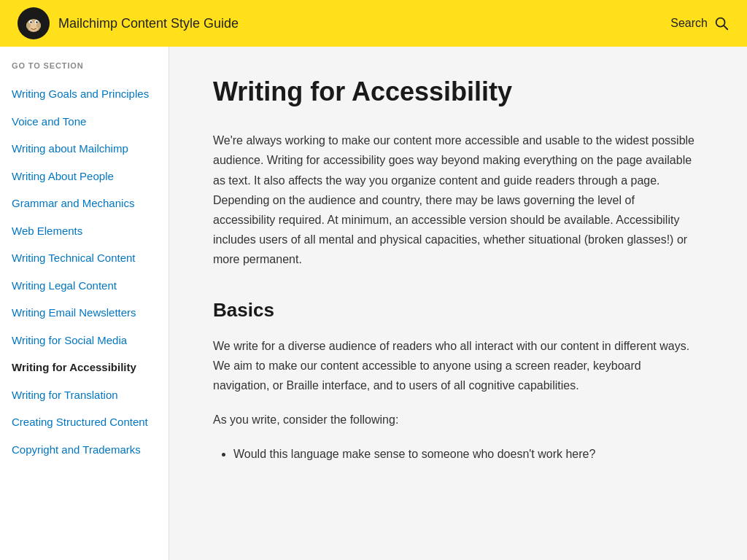 This screenshot has width=747, height=560. Describe the element at coordinates (90, 258) in the screenshot. I see `list-item: Writing Technical Content` at that location.